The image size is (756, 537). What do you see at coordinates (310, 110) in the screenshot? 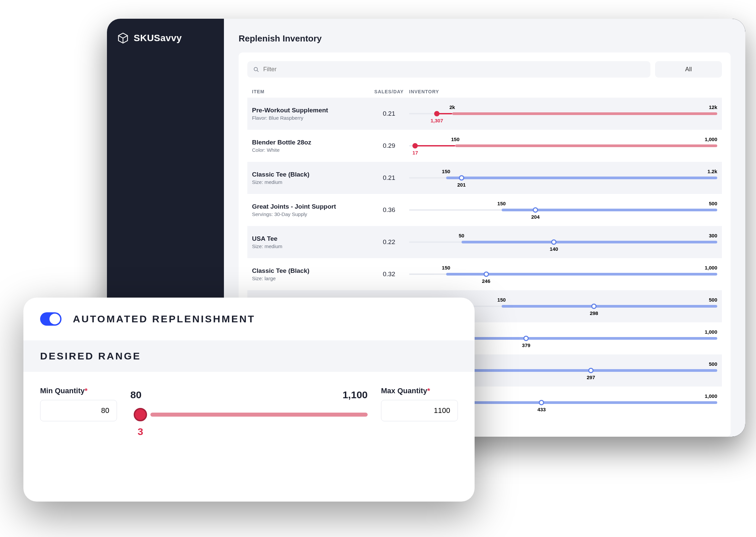
I see `item-name: Pre-Workout Supplement` at bounding box center [310, 110].